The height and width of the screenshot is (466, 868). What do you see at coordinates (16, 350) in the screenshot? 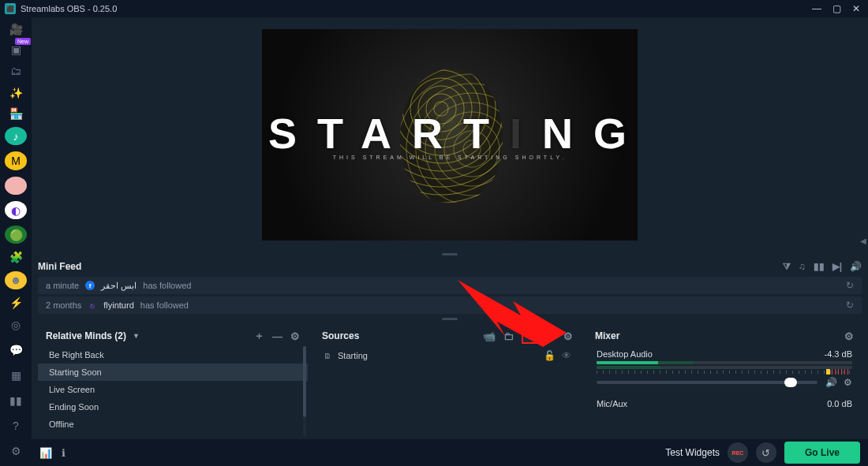
I see `nav2-icon: 💬` at bounding box center [16, 350].